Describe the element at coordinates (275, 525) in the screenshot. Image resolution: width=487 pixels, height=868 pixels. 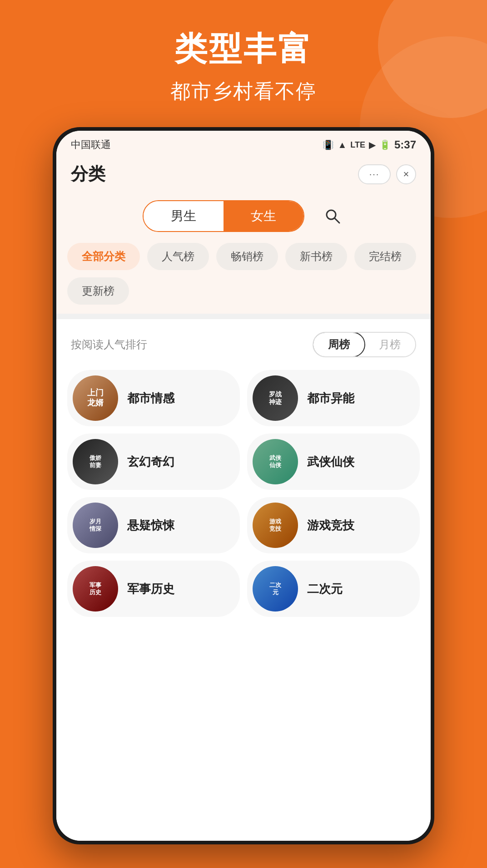
I see `avatar-text-6: 游戏竞技` at that location.